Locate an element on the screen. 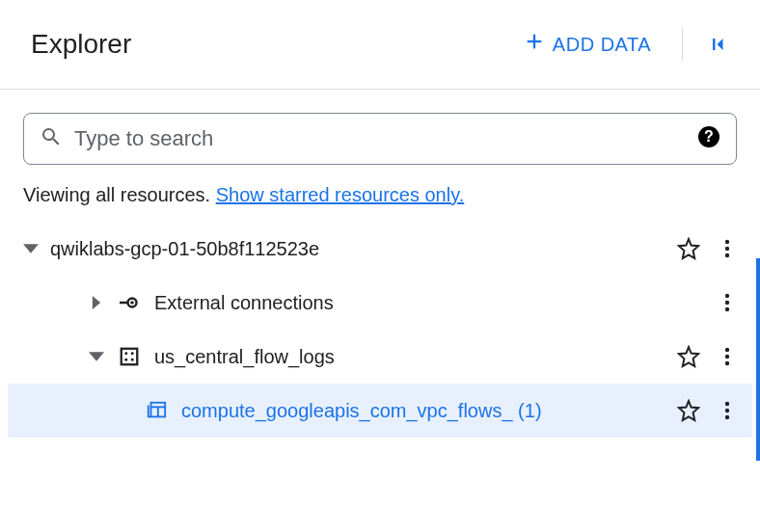 Image resolution: width=760 pixels, height=532 pixels. show-starred-link: Show starred resources only. is located at coordinates (340, 195).